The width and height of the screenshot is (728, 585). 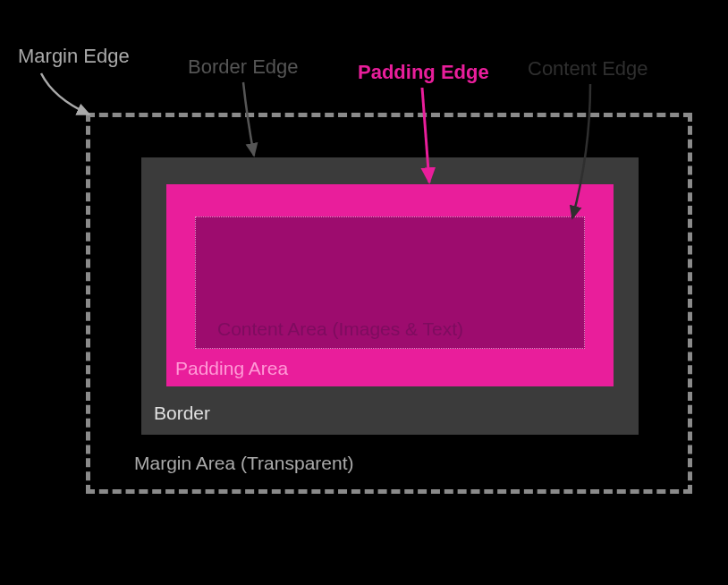 What do you see at coordinates (182, 413) in the screenshot?
I see `border-caption: Border` at bounding box center [182, 413].